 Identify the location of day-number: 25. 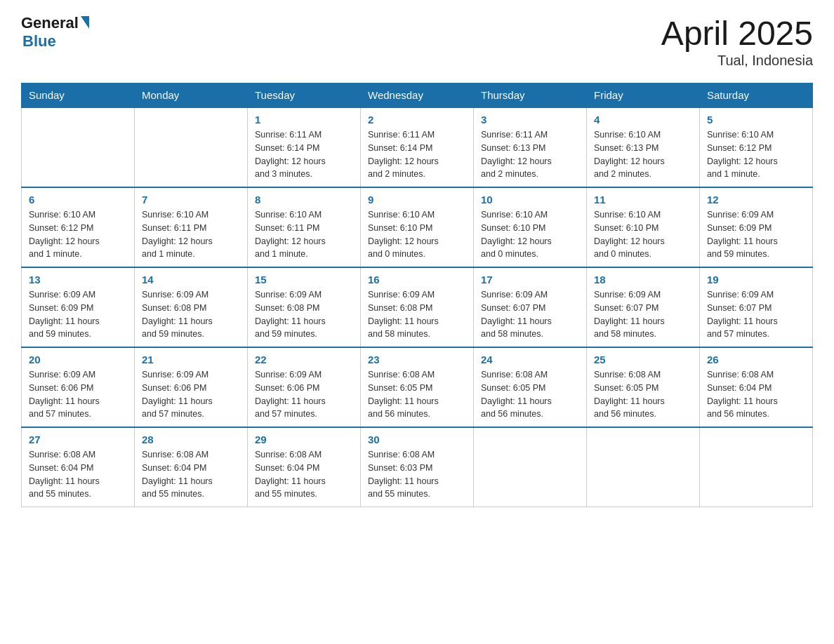
(643, 359).